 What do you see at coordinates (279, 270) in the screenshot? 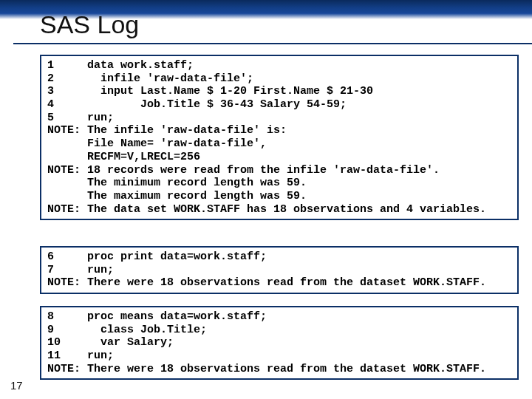
I see `log-block-2: 6 proc print data=work.staff; 7 run; NOT…` at bounding box center [279, 270].